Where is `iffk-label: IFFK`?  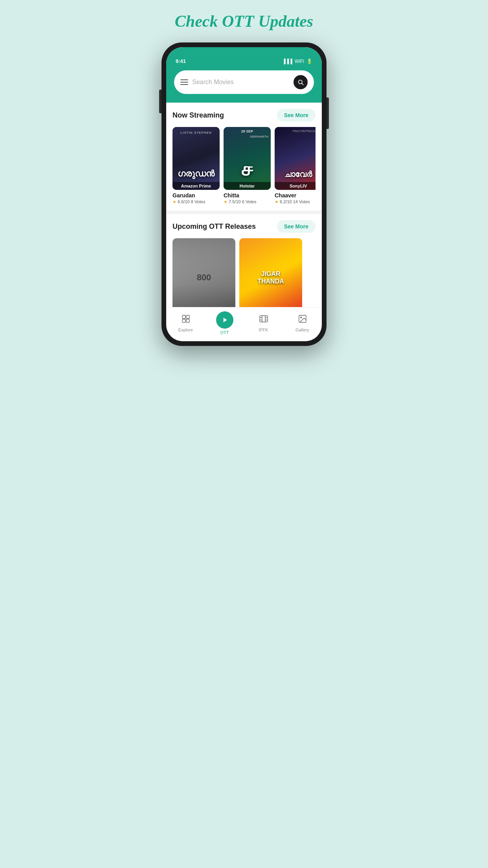
iffk-label: IFFK is located at coordinates (264, 330).